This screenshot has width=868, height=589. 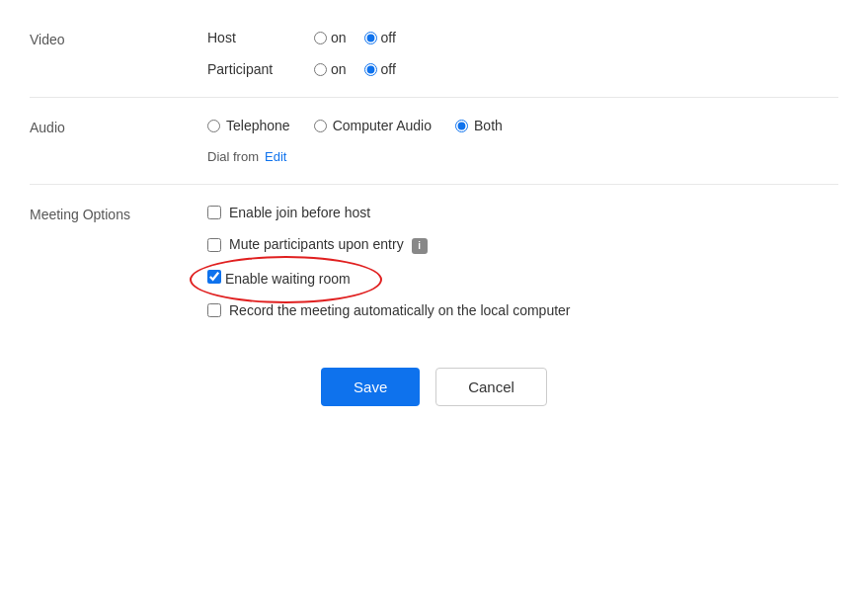 What do you see at coordinates (257, 38) in the screenshot?
I see `host-label: Host` at bounding box center [257, 38].